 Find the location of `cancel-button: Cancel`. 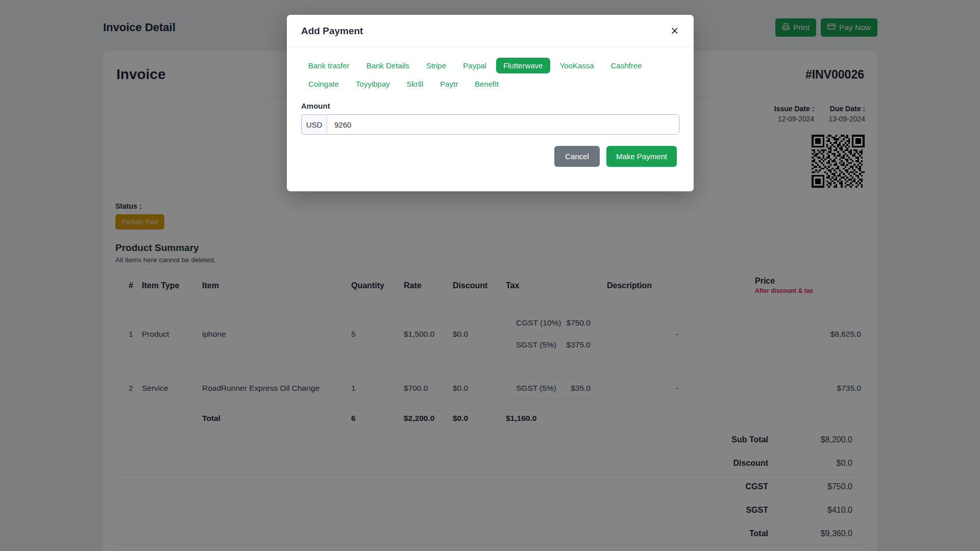

cancel-button: Cancel is located at coordinates (577, 156).